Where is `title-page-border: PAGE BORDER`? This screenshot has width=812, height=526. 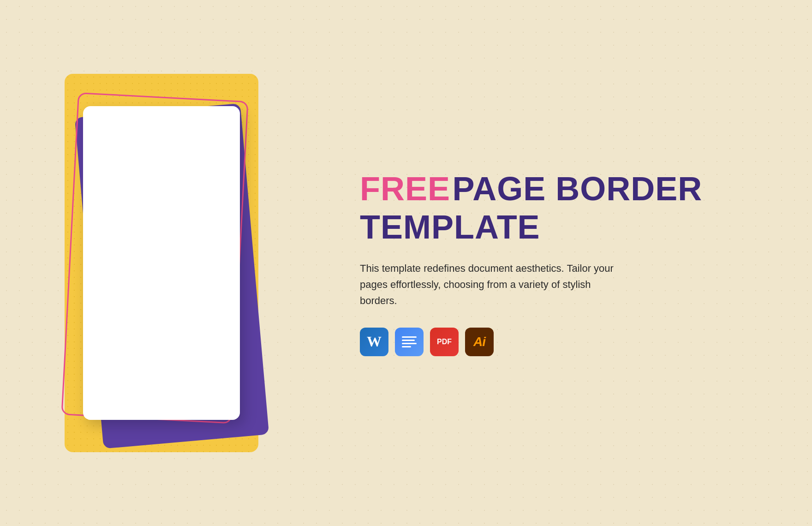
title-page-border: PAGE BORDER is located at coordinates (577, 189).